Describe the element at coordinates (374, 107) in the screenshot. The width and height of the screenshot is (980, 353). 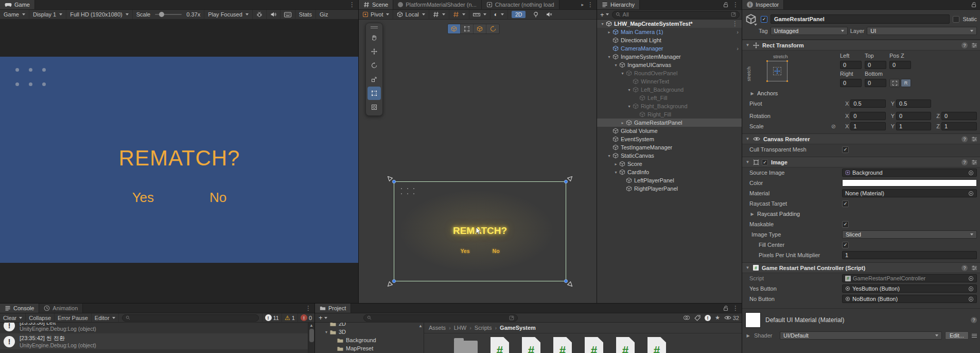
I see `transform-tool` at that location.